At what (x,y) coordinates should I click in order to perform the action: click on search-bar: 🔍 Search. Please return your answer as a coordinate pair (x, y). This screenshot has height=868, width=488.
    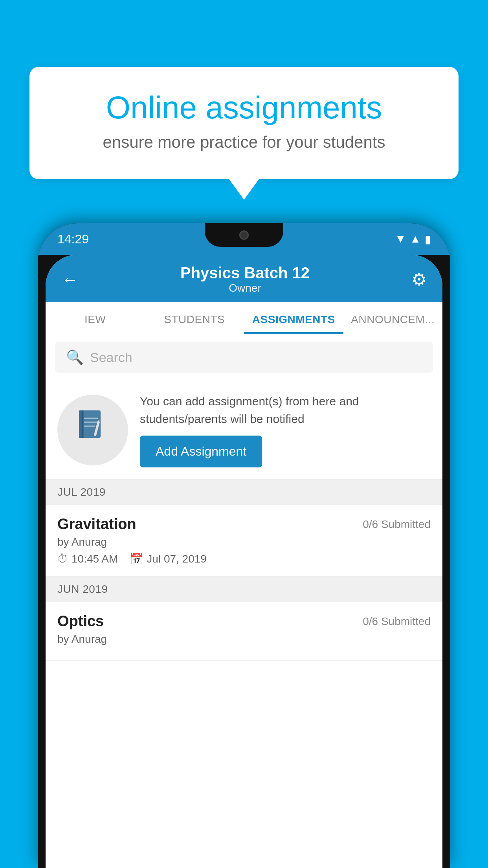
    Looking at the image, I should click on (244, 357).